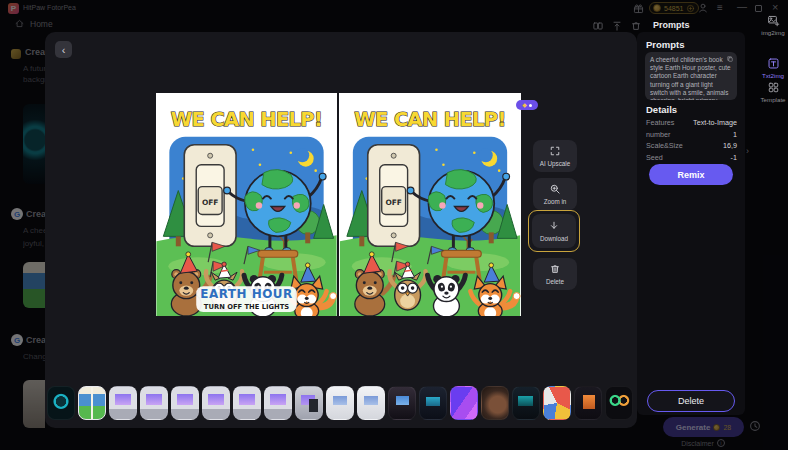 This screenshot has width=788, height=450. What do you see at coordinates (554, 226) in the screenshot?
I see `download-icon` at bounding box center [554, 226].